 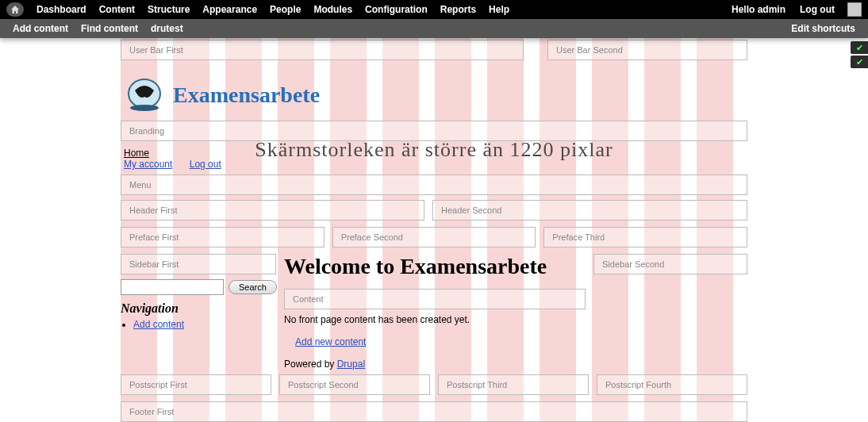 I want to click on search-input, so click(x=172, y=287).